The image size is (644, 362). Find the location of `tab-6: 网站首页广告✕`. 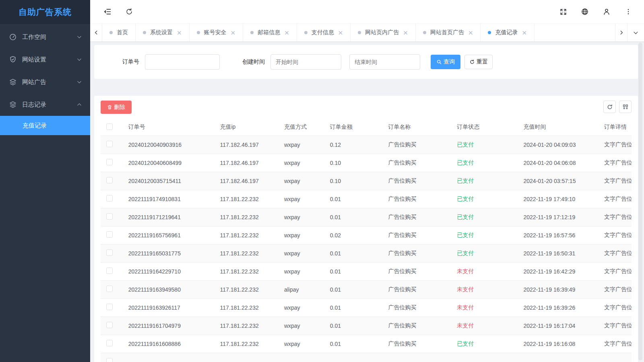

tab-6: 网站首页广告✕ is located at coordinates (448, 33).